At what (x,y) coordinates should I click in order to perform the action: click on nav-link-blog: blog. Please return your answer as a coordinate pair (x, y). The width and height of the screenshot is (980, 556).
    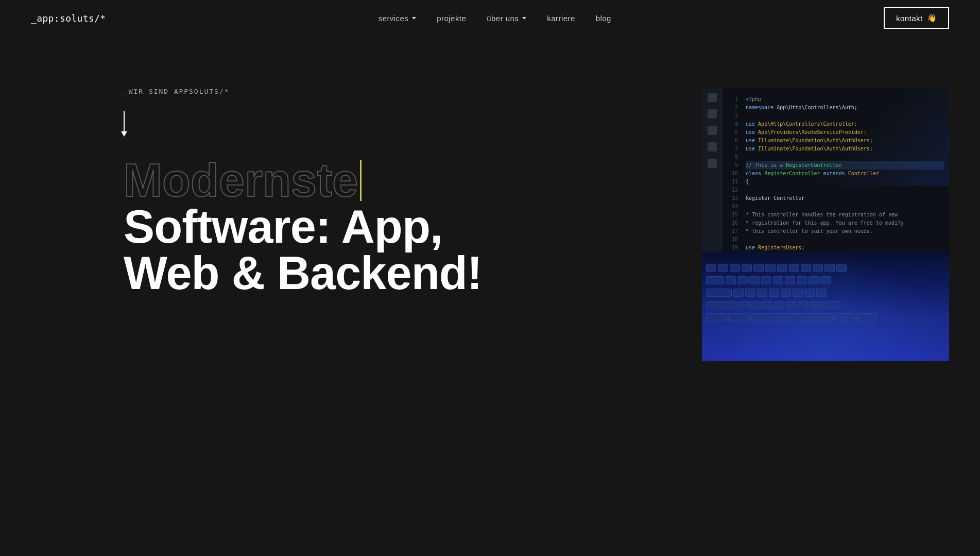
    Looking at the image, I should click on (604, 19).